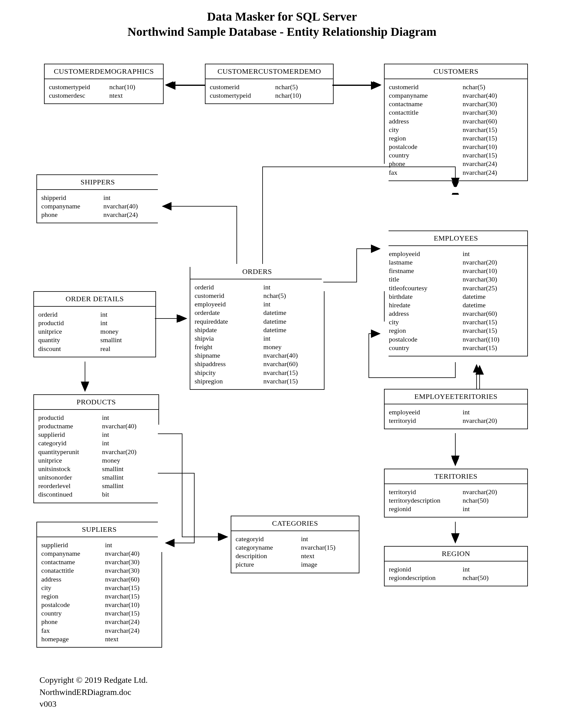  What do you see at coordinates (456, 279) in the screenshot?
I see `column-row: titlenvarchar(30)` at bounding box center [456, 279].